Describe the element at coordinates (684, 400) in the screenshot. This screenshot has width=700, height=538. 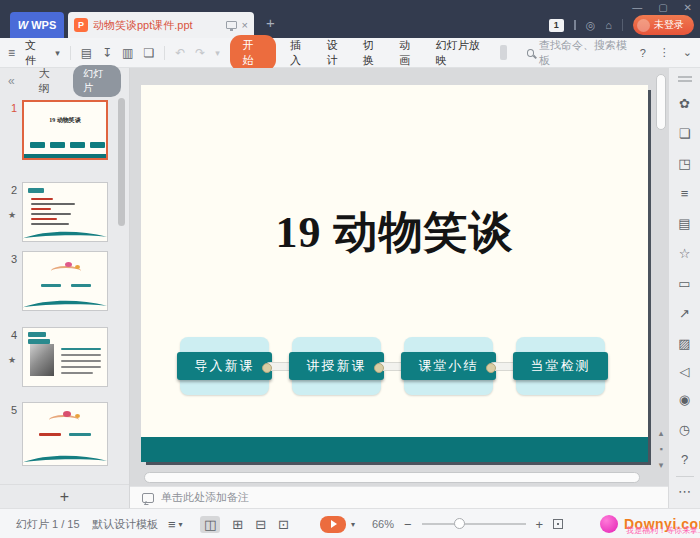
I see `ink-icon: ◉` at that location.